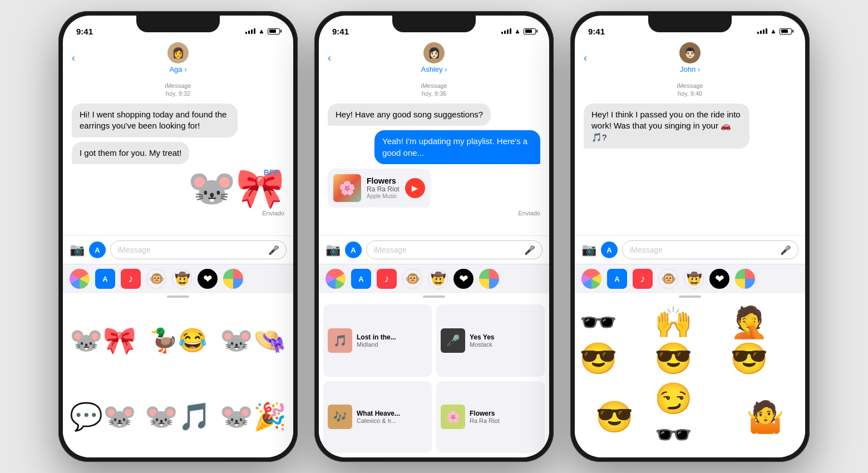 The width and height of the screenshot is (868, 473). I want to click on memoji-cell-4: 😎, so click(614, 417).